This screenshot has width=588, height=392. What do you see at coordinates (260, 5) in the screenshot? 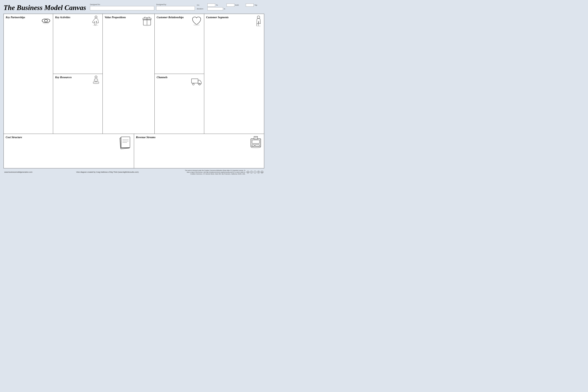
I see `top-label: Top` at bounding box center [260, 5].